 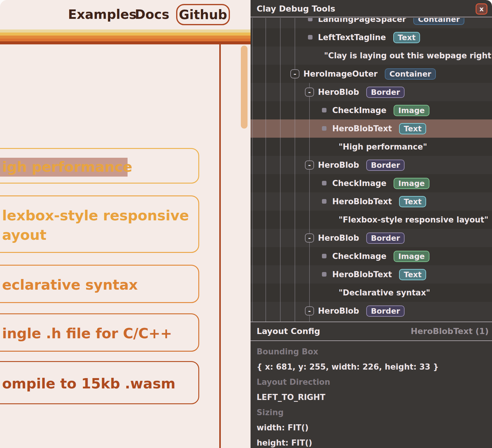 I want to click on hero-box-label: lexbox-style responsive ayout, so click(x=95, y=225).